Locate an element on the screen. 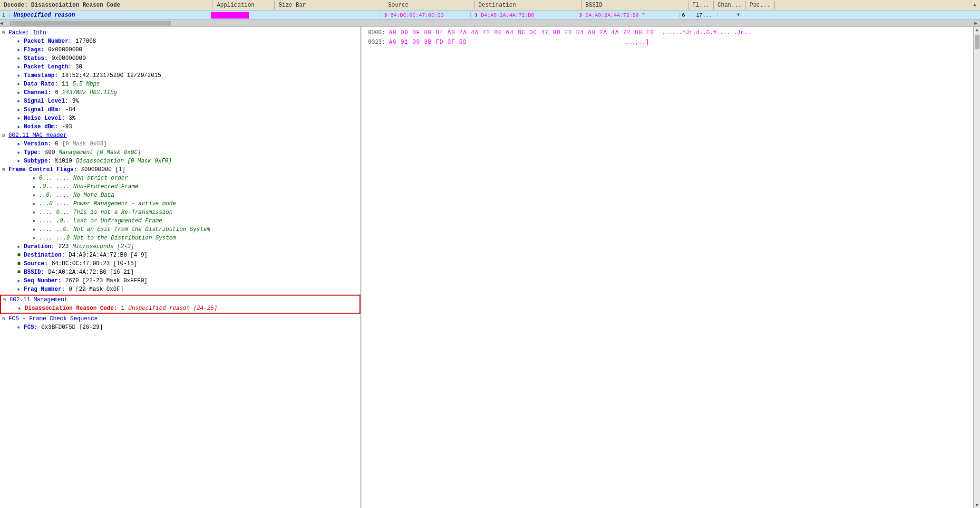 Image resolution: width=980 pixels, height=508 pixels. hex-offset-0: 0000: is located at coordinates (377, 33).